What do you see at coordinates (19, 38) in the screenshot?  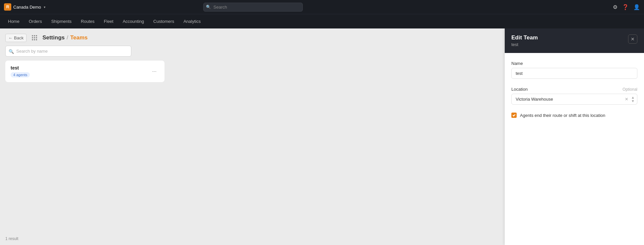 I see `back-label: Back` at bounding box center [19, 38].